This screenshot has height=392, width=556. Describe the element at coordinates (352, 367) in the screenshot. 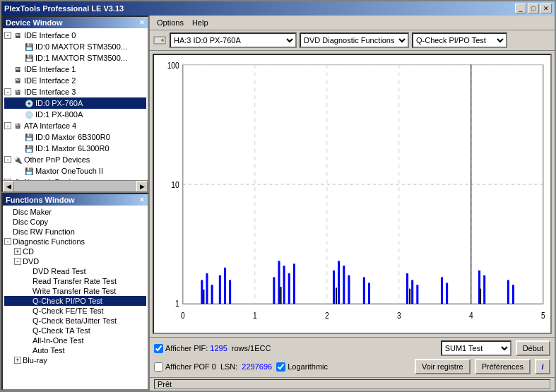

I see `control-row-2: Afficher POF 0 LSN: 2297696 Logarithmic …` at that location.